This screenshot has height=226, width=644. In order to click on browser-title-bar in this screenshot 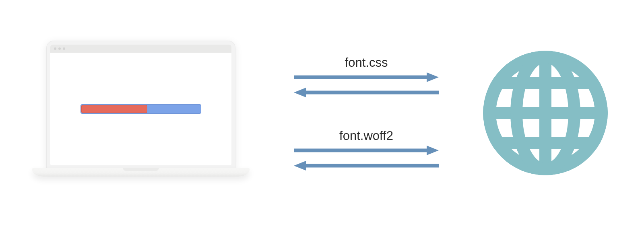, I will do `click(141, 49)`.